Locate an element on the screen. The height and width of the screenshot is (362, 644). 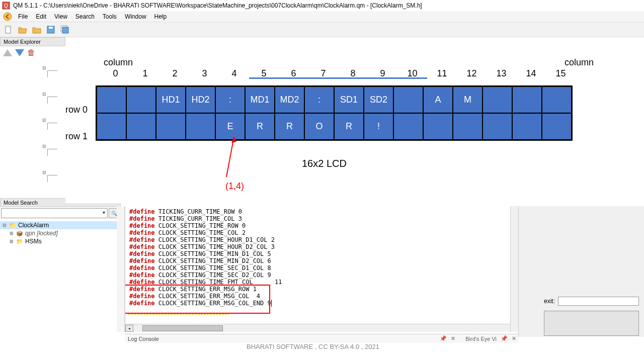
package-icon: 📦 is located at coordinates (20, 233).